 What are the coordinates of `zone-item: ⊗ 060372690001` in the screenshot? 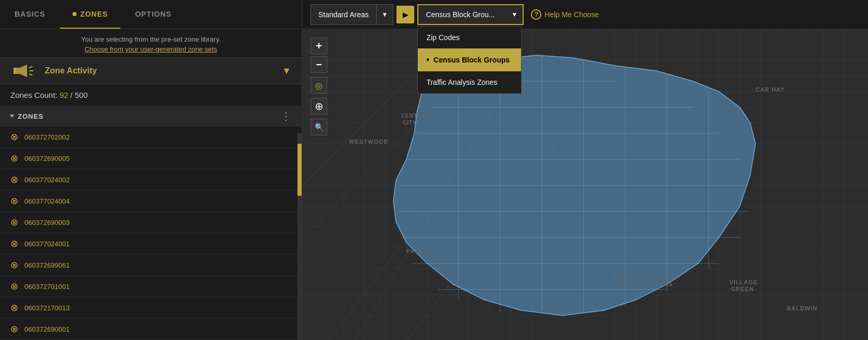 It's located at (151, 329).